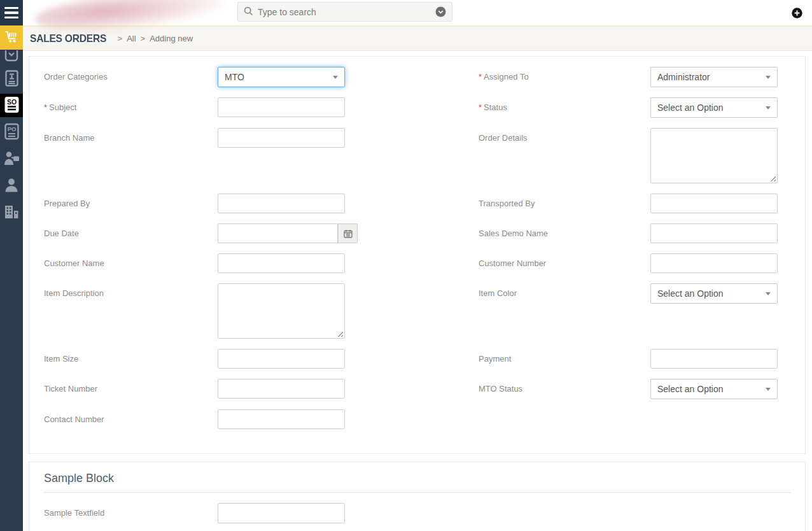  What do you see at coordinates (11, 13) in the screenshot?
I see `menu-icon` at bounding box center [11, 13].